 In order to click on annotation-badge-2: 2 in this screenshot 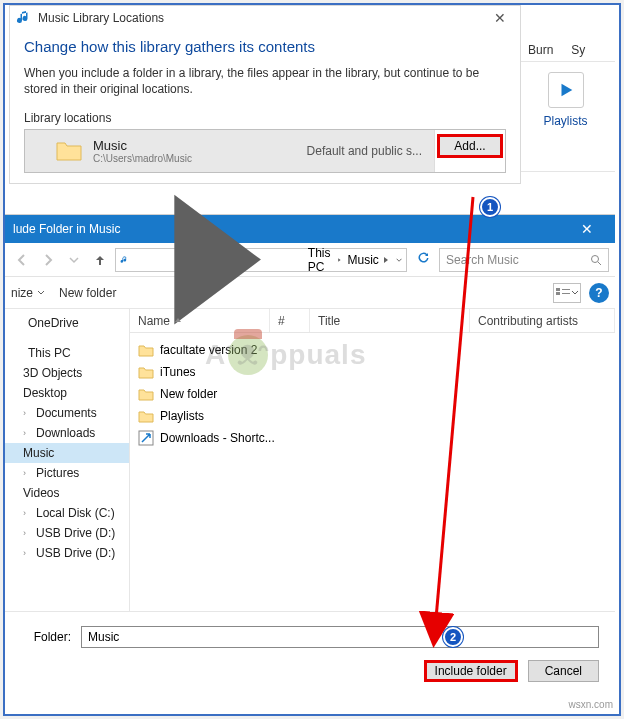, I will do `click(453, 637)`.